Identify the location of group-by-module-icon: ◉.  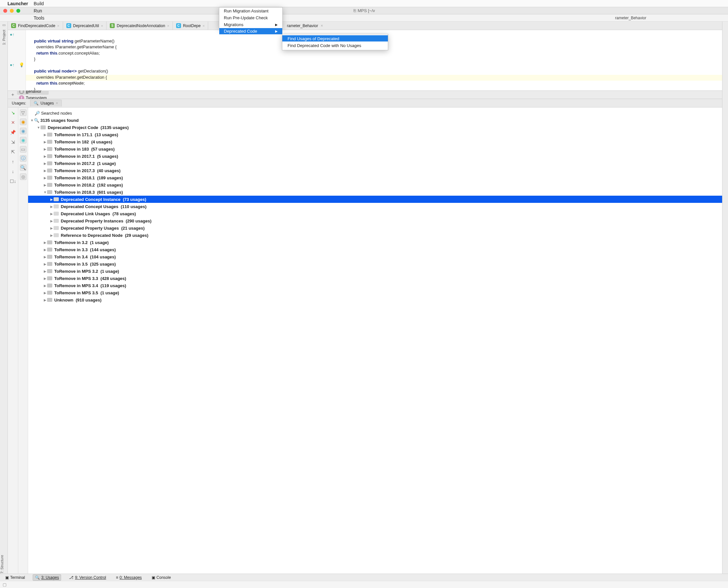
(23, 122).